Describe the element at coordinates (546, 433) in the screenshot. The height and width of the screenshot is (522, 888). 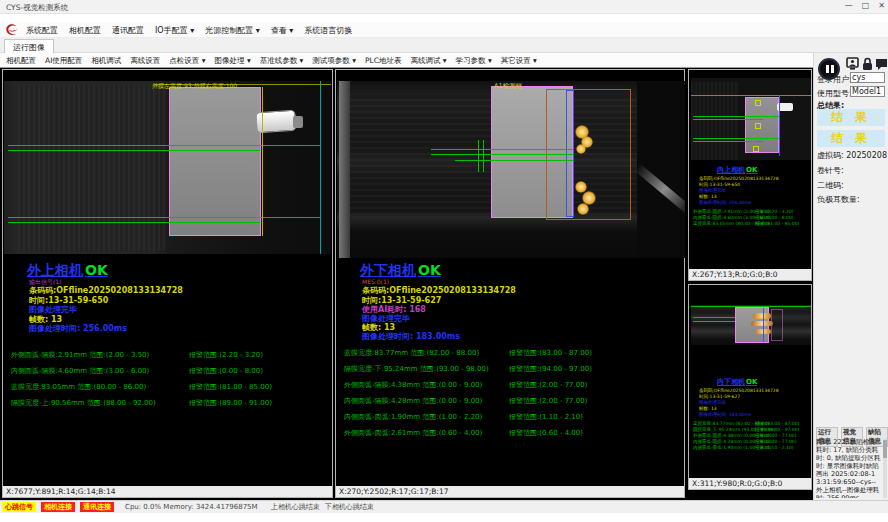
I see `alarm-range: 报警范围:(0.60 - 4.00)` at that location.